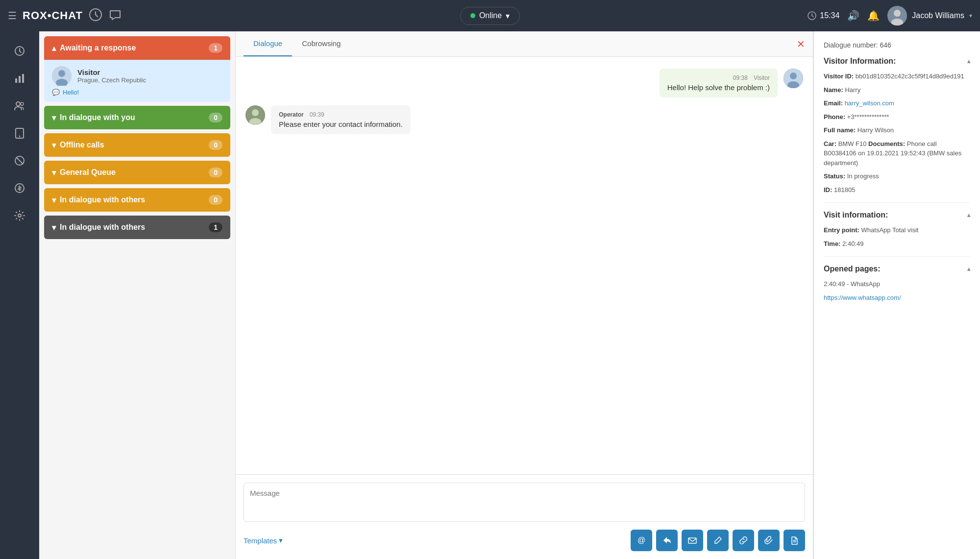  Describe the element at coordinates (897, 284) in the screenshot. I see `page-row: 2:40:49 - WhatsApp` at that location.